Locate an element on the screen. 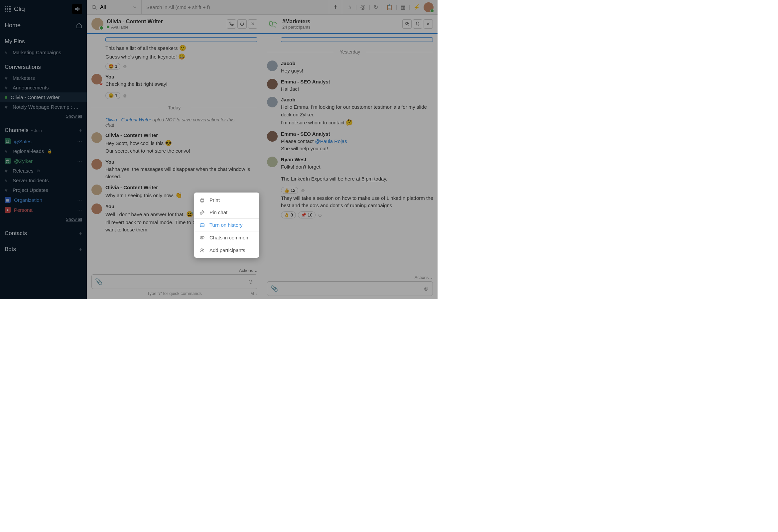  menu-chats-in-common: Chats in common is located at coordinates (227, 238).